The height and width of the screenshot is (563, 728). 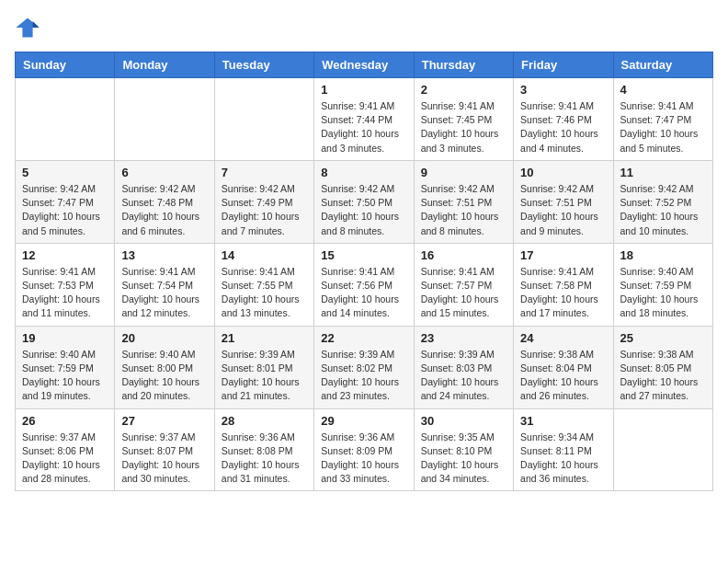 What do you see at coordinates (364, 90) in the screenshot?
I see `day-number: 1` at bounding box center [364, 90].